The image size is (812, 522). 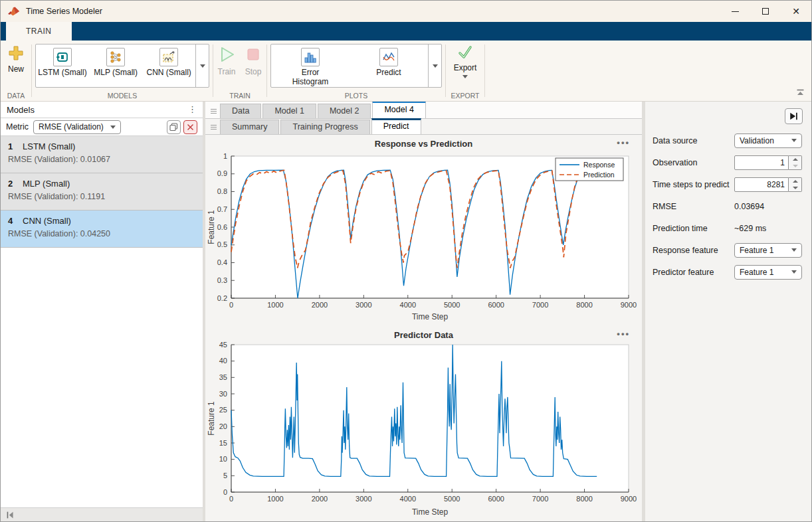 What do you see at coordinates (169, 66) in the screenshot?
I see `model-template-cnn: CNN (Small)` at bounding box center [169, 66].